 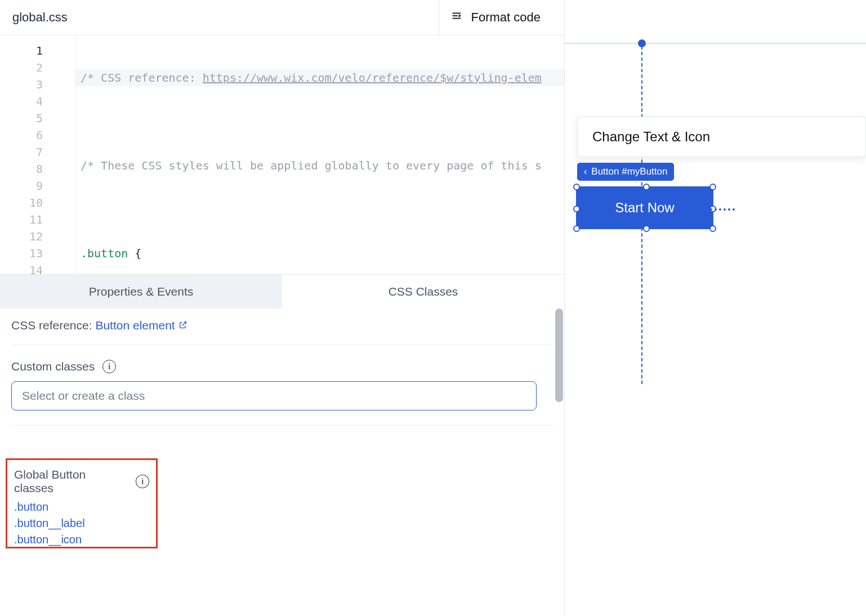 I want to click on custom-class-placeholder: Select or create a class, so click(x=83, y=396).